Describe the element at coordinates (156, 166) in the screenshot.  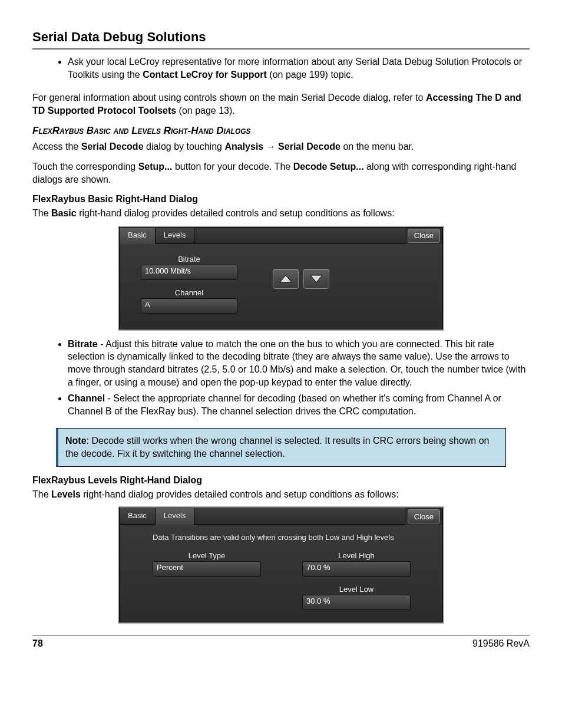
I see `set-b: Setup...` at that location.